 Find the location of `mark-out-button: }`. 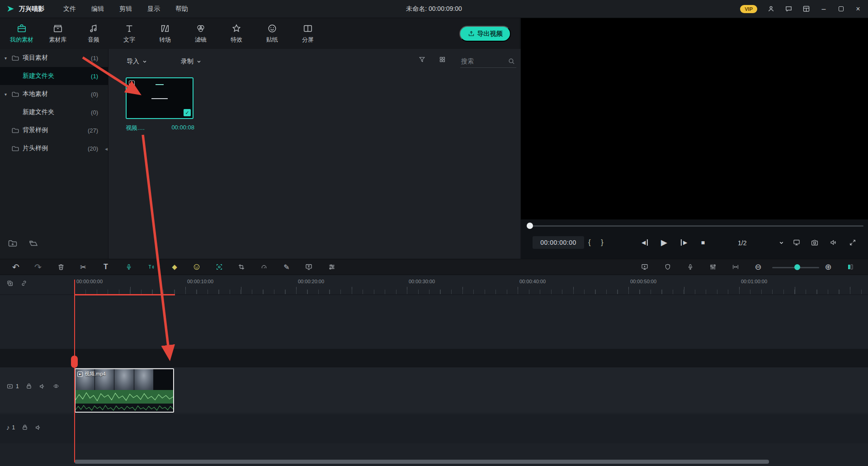

mark-out-button: } is located at coordinates (602, 243).